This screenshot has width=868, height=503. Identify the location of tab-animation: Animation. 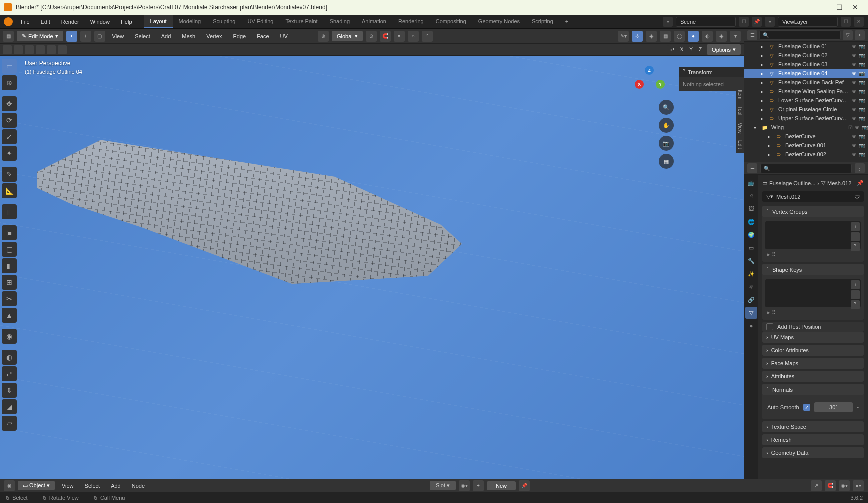
(374, 22).